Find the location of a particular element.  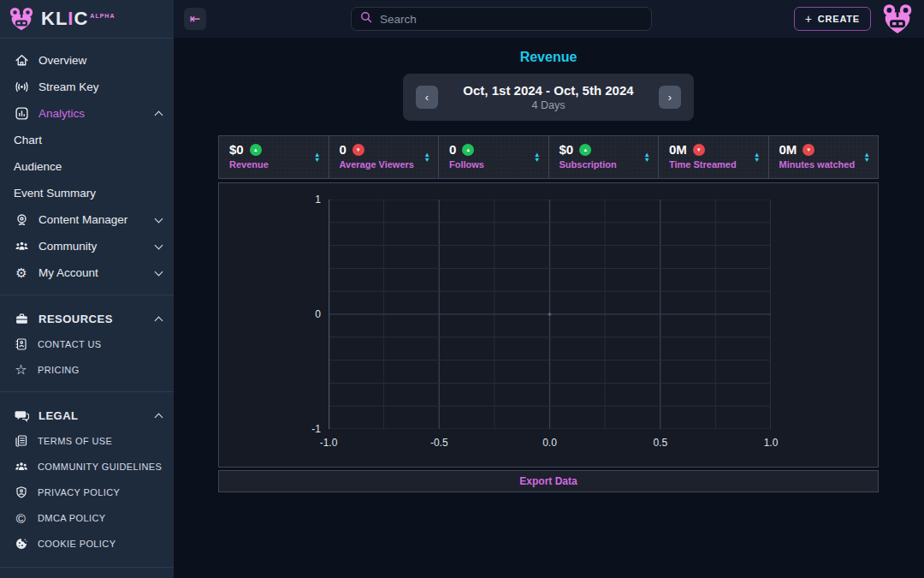

contact-book-icon is located at coordinates (21, 344).